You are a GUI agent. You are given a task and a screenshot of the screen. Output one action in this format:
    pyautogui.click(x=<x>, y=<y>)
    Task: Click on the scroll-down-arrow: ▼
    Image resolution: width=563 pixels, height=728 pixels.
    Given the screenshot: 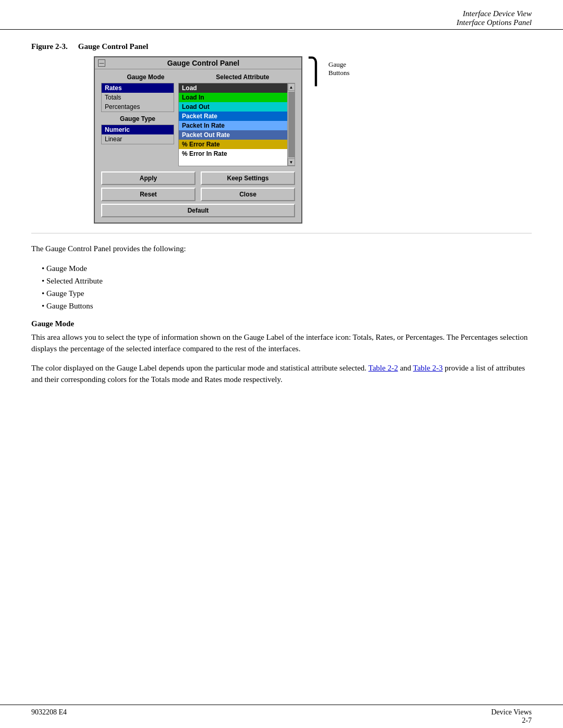 What is the action you would take?
    pyautogui.click(x=291, y=162)
    